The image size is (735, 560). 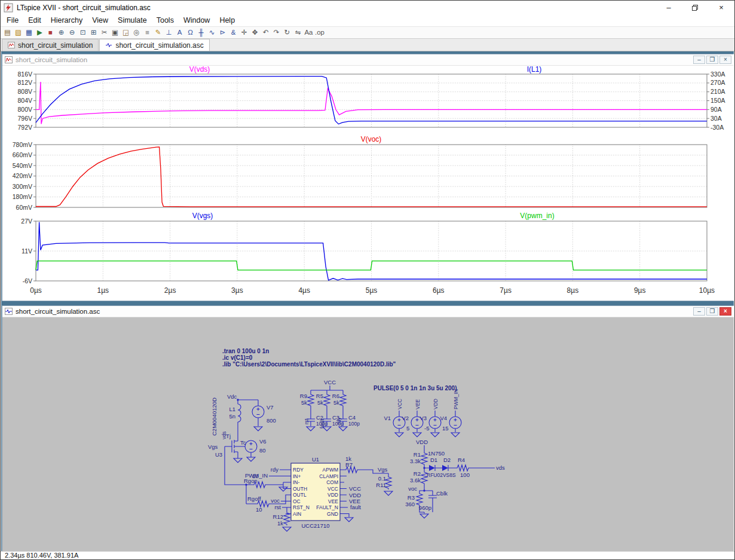 I want to click on cut-icon: ✂, so click(x=104, y=32).